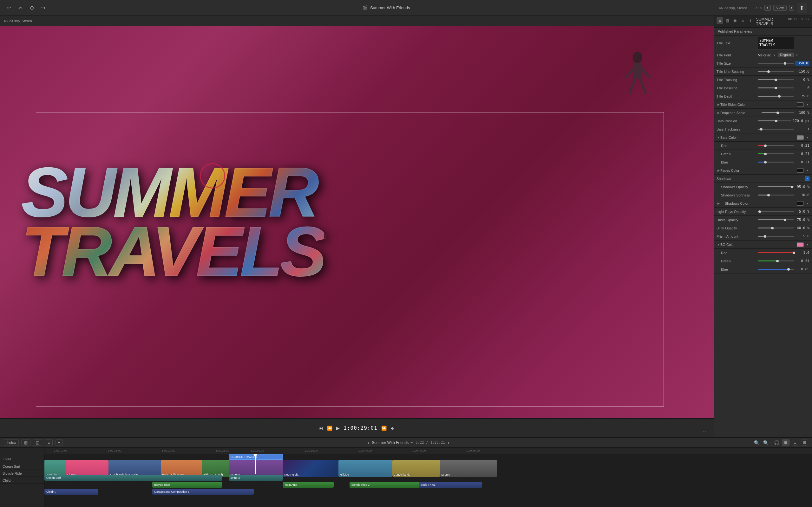 The width and height of the screenshot is (812, 507). I want to click on shadows-color-swatch, so click(800, 203).